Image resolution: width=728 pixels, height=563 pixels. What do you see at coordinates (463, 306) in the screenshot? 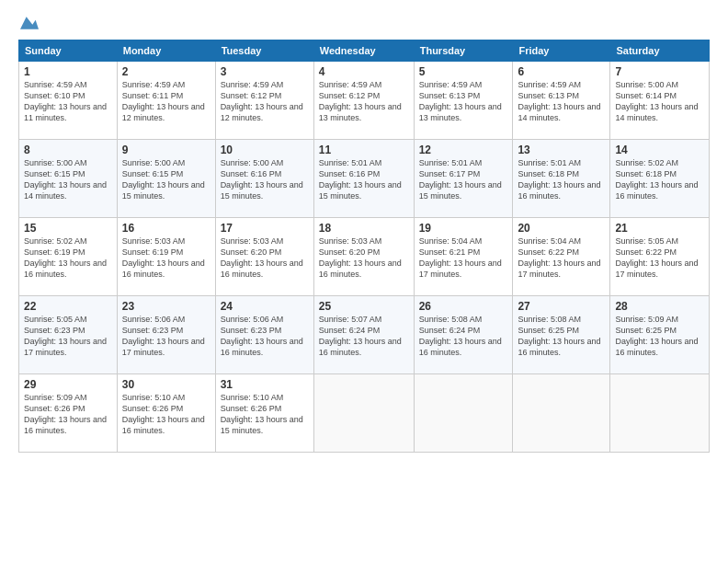
I see `day-number: 26` at bounding box center [463, 306].